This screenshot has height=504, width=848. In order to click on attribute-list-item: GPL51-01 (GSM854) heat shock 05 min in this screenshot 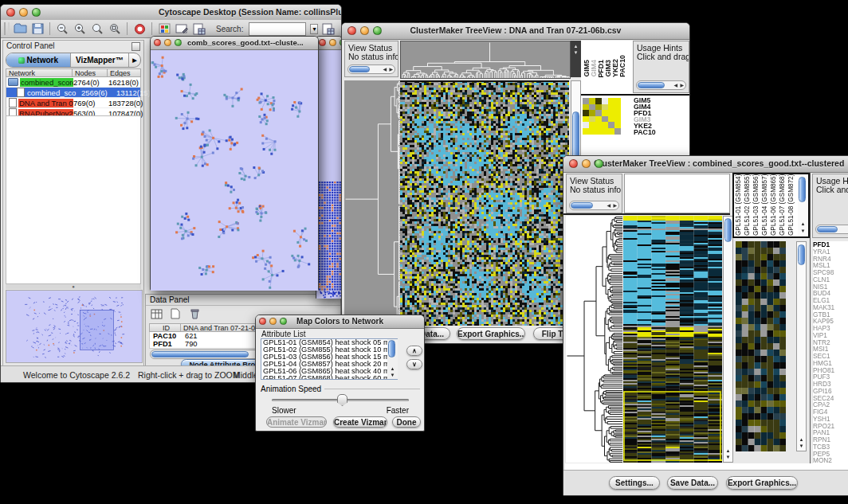, I will do `click(329, 342)`.